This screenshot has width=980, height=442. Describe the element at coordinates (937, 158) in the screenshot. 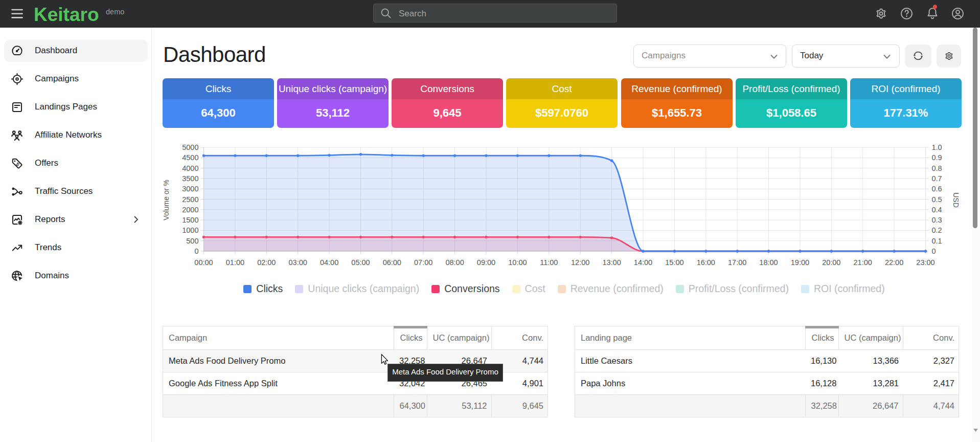

I see `svg-text: 0.9` at that location.